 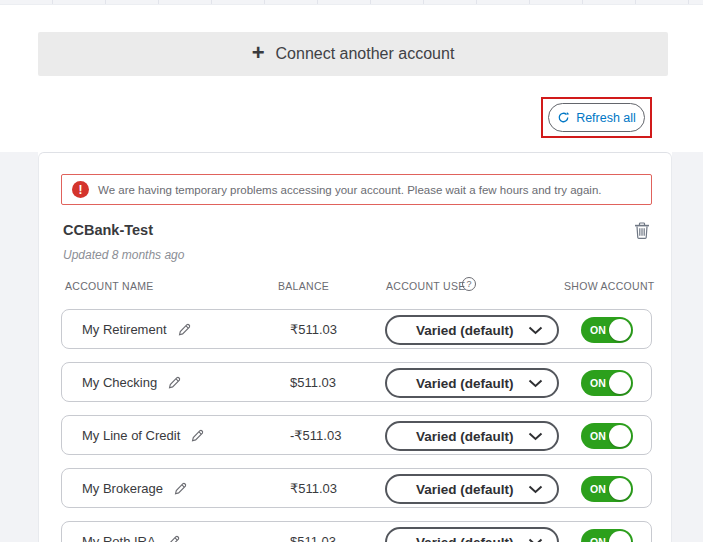 What do you see at coordinates (644, 230) in the screenshot?
I see `delete-bank-button` at bounding box center [644, 230].